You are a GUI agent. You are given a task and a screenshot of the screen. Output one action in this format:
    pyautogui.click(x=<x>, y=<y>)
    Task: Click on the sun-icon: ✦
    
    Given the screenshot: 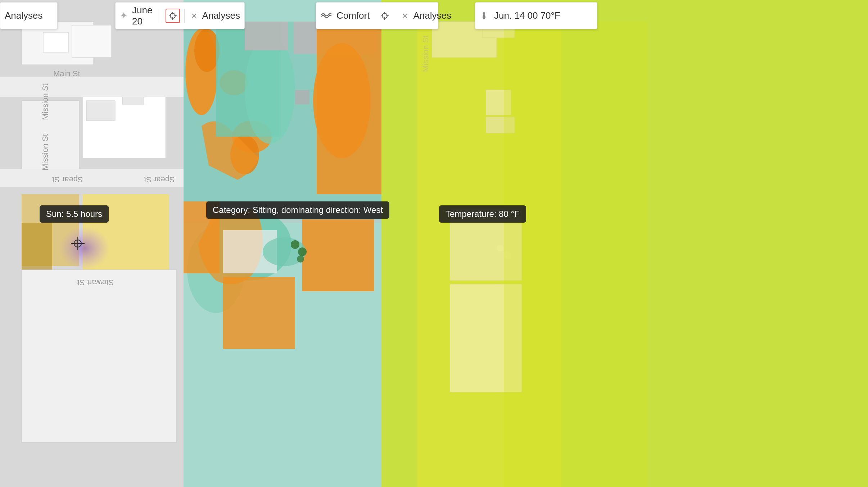 What is the action you would take?
    pyautogui.click(x=124, y=16)
    